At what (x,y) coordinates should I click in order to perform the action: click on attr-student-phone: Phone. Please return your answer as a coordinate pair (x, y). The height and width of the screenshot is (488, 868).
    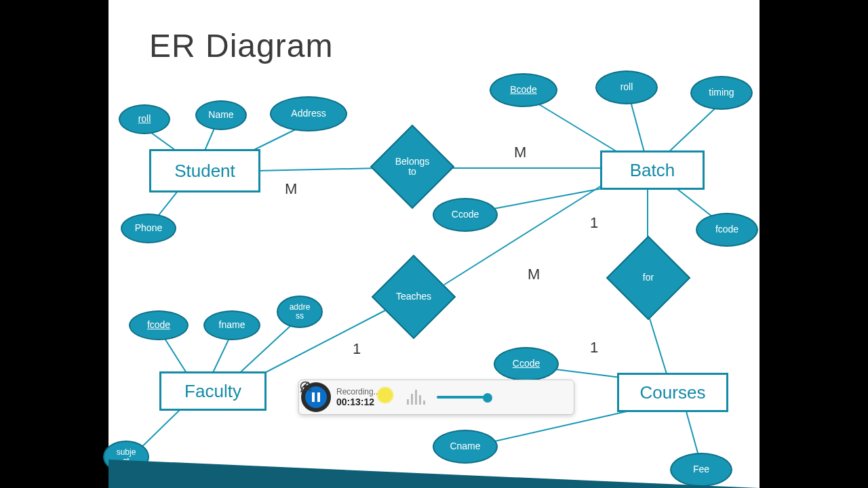
    Looking at the image, I should click on (149, 228).